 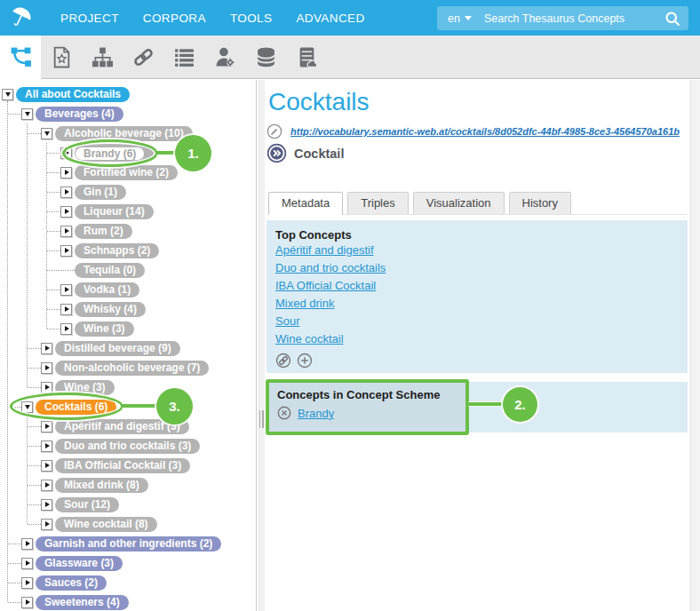 I want to click on tree-node-pill: Glassware (3), so click(x=79, y=563).